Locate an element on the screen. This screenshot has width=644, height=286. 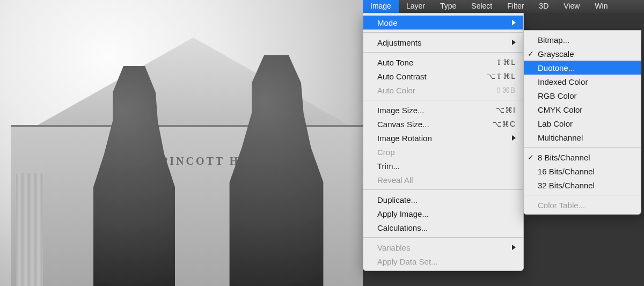
menu-item-label: Apply Image... is located at coordinates (447, 214).